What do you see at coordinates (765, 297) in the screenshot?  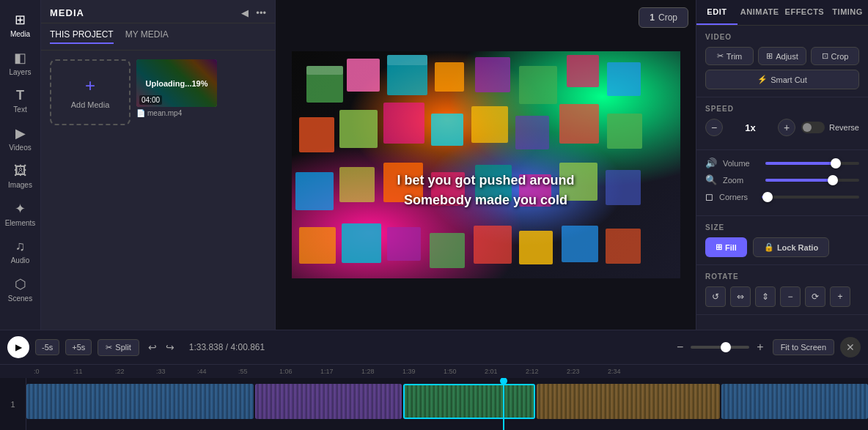 I see `flip-vertical-button: ⇕` at bounding box center [765, 297].